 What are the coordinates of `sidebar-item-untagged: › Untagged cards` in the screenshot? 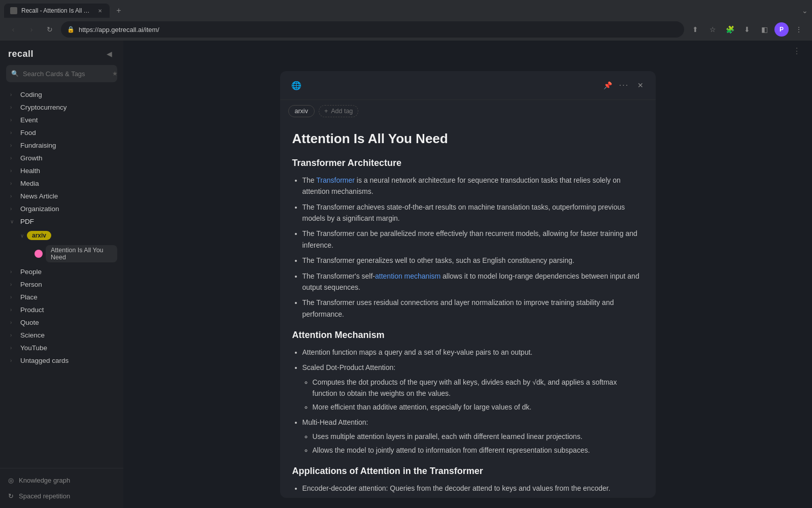 It's located at (62, 360).